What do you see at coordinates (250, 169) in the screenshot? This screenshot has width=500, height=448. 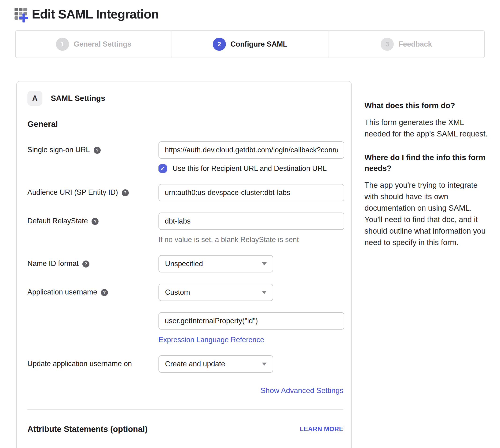 I see `recipient-destination-checkbox-label: Use this for Recipient URL and Destinati…` at bounding box center [250, 169].